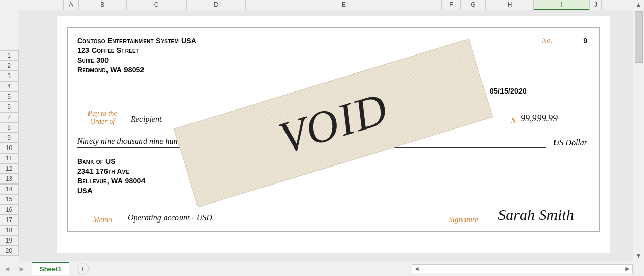 This screenshot has height=276, width=644. Describe the element at coordinates (344, 5) in the screenshot. I see `col-header-e: E` at that location.